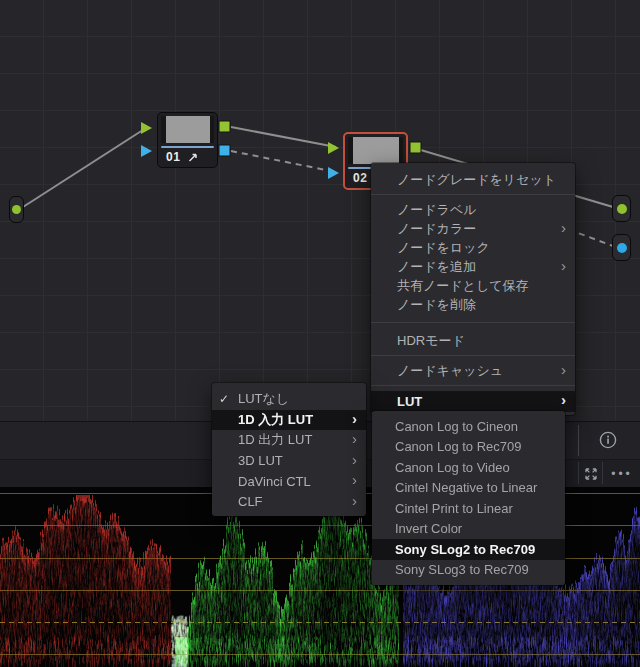 The width and height of the screenshot is (640, 667). I want to click on check-icon: ✓, so click(224, 399).